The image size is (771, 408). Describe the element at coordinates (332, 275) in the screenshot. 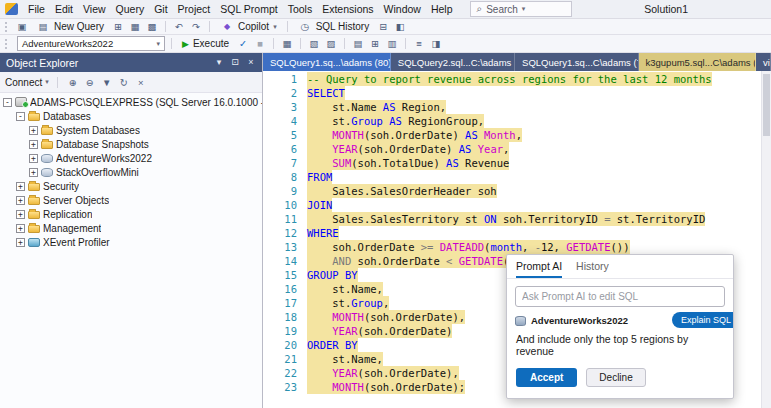

I see `highlighted-code: GROUP BY` at that location.